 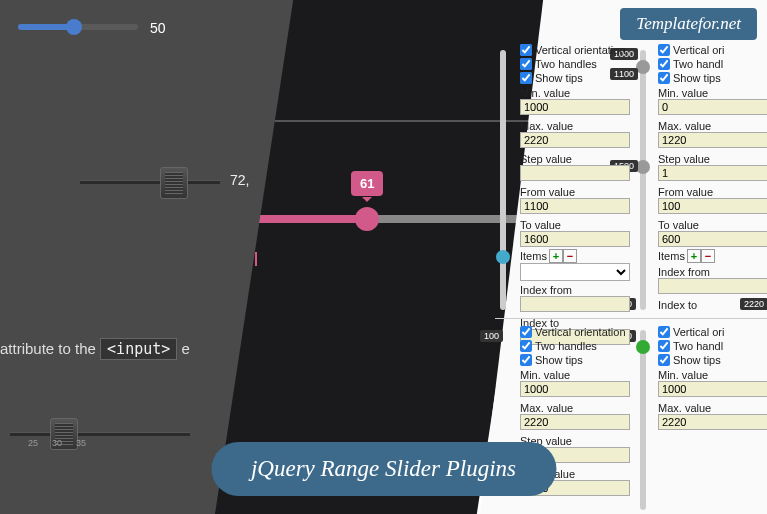 What do you see at coordinates (580, 50) in the screenshot?
I see `lbl-vertical: Vertical orientation` at bounding box center [580, 50].